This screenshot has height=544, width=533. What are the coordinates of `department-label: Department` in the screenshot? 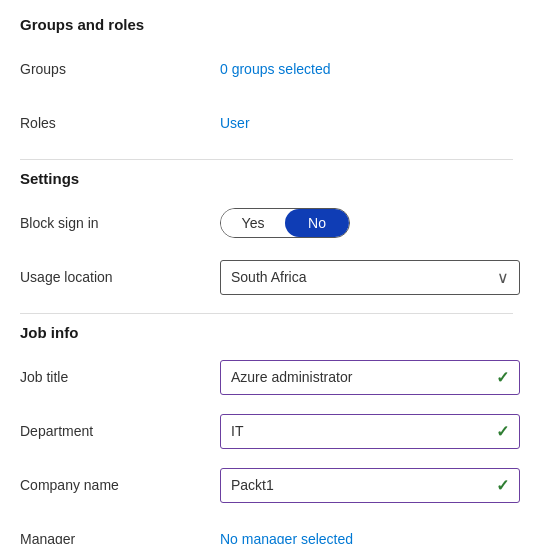 It's located at (120, 431).